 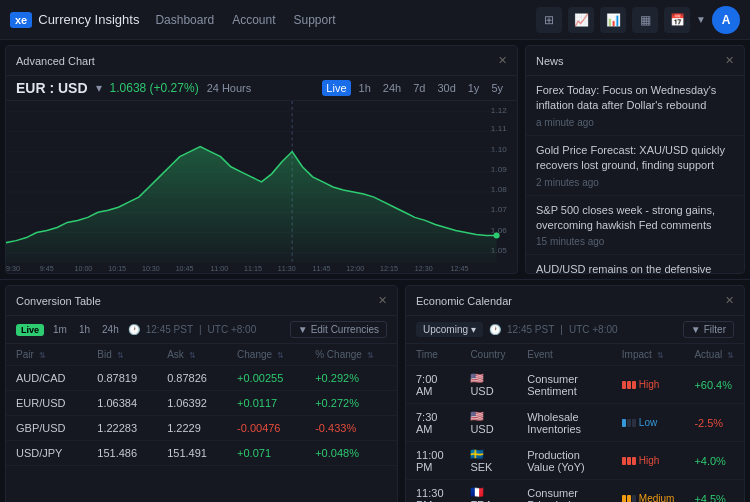 What do you see at coordinates (564, 423) in the screenshot?
I see `event-cell: Wholesale Inventories` at bounding box center [564, 423].